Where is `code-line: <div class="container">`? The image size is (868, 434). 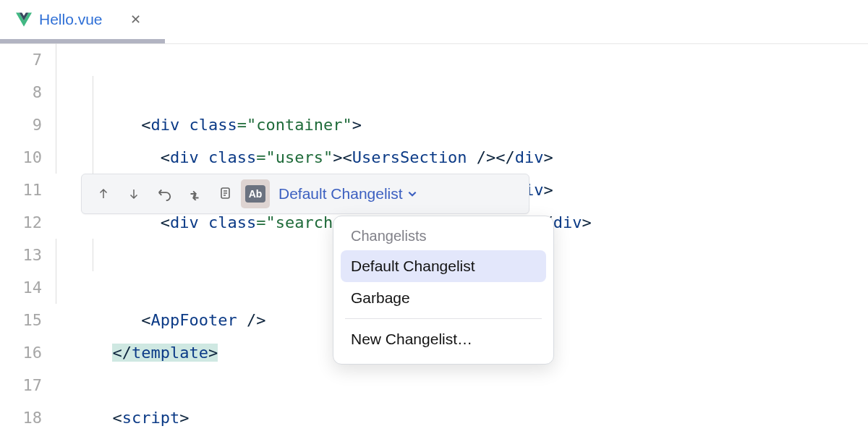
code-line: <div class="container"> is located at coordinates (461, 59).